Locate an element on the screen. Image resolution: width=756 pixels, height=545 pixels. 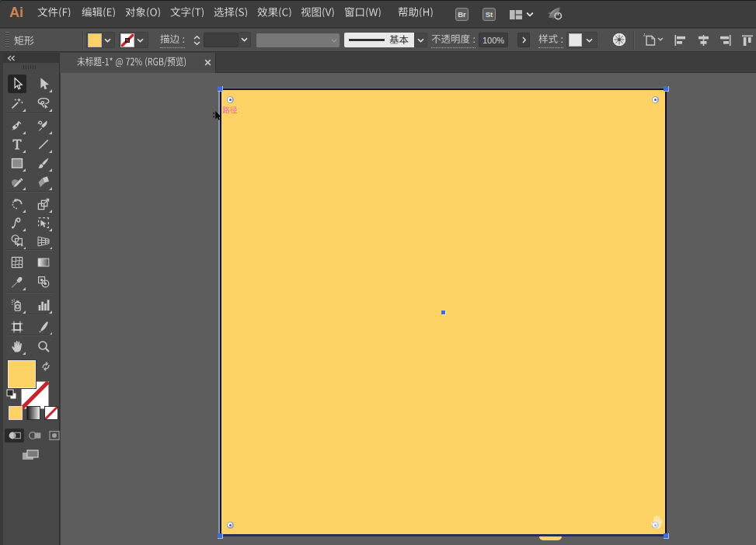
curvature-tool is located at coordinates (44, 126).